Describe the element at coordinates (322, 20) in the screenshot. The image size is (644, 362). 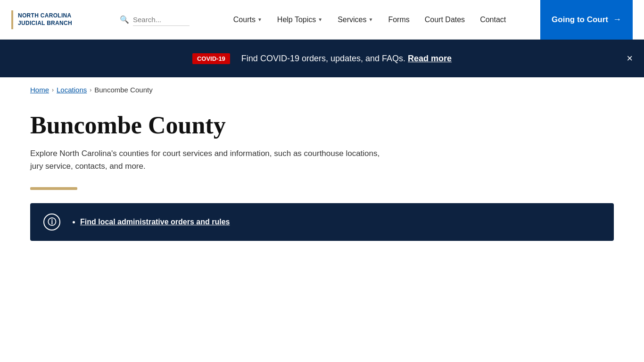
I see `header: NORTH CAROLINA JUDICIAL BRANCH 🔍 Courts …` at that location.